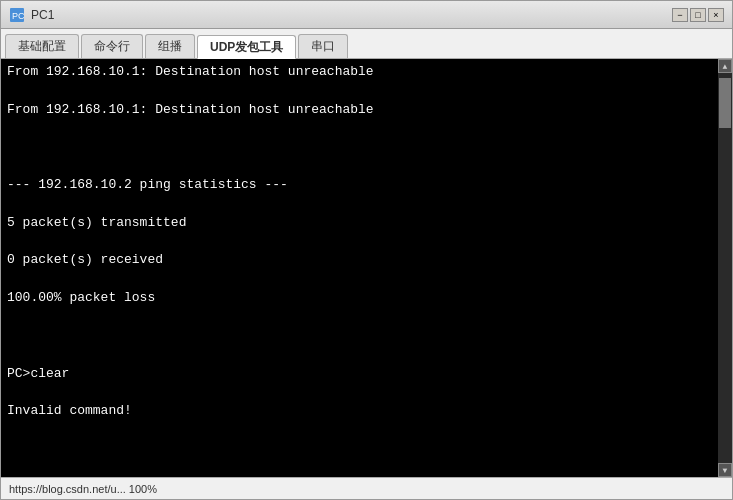  I want to click on scroll-up-button: ▲, so click(725, 66).